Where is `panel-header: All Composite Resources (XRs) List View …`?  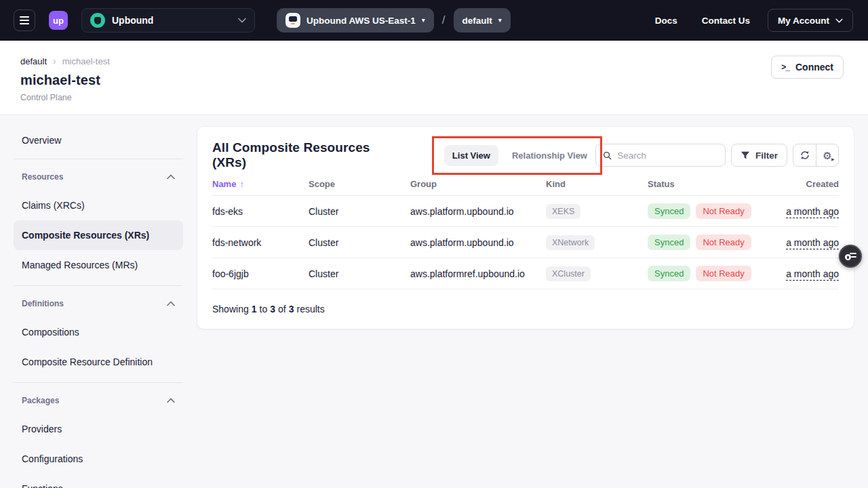 panel-header: All Composite Resources (XRs) List View … is located at coordinates (526, 155).